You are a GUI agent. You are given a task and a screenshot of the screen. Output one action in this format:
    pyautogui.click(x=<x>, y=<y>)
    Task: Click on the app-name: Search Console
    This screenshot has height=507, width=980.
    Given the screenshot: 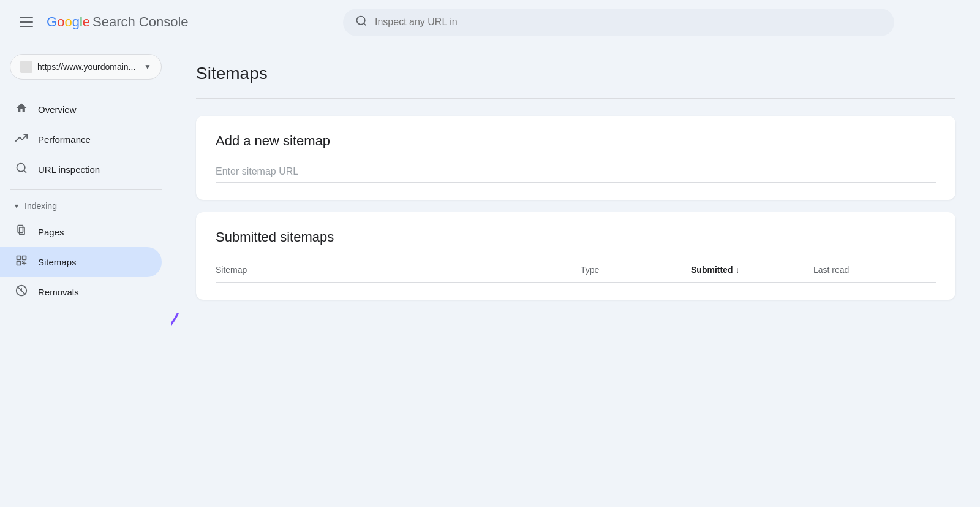 What is the action you would take?
    pyautogui.click(x=141, y=22)
    